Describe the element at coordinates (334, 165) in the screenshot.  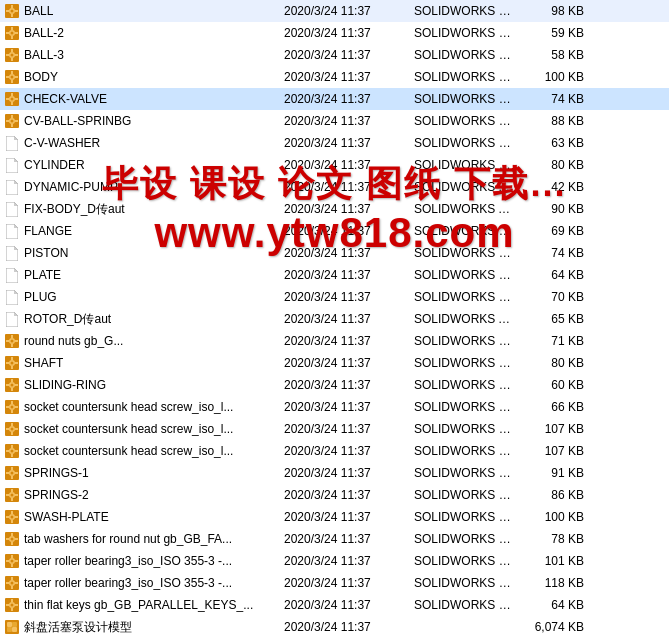
I see `table-row: CYLINDER 2020/3/24 11:37 SOLIDWORKS P...…` at that location.